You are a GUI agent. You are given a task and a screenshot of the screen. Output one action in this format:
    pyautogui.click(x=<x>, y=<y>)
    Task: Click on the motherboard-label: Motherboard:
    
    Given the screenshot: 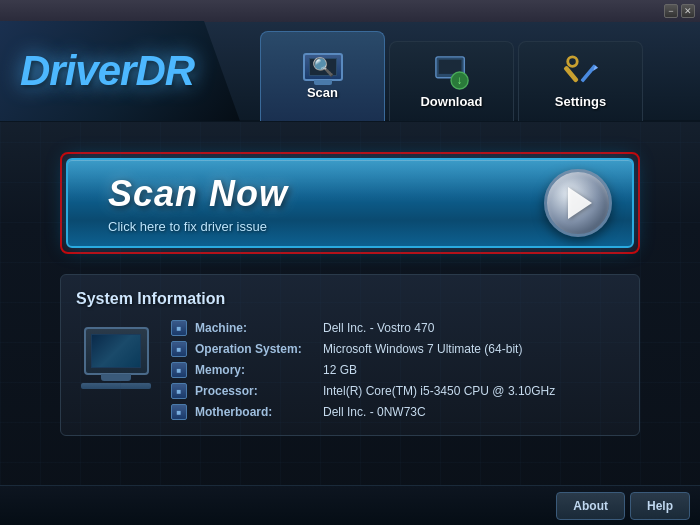 What is the action you would take?
    pyautogui.click(x=255, y=412)
    